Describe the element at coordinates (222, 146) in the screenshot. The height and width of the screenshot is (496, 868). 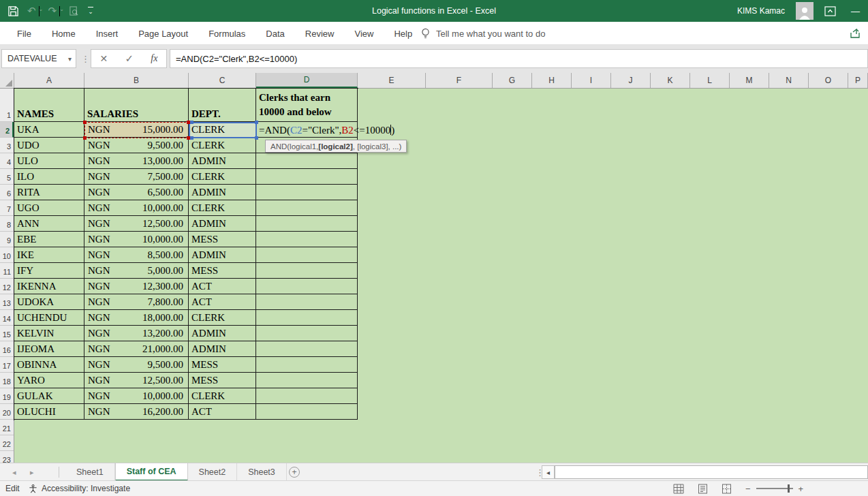
I see `cell-C3: CLERK` at that location.